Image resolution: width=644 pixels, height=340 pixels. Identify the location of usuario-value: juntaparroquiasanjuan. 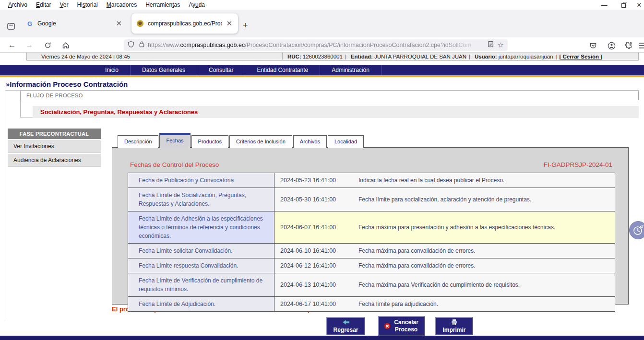
(526, 57).